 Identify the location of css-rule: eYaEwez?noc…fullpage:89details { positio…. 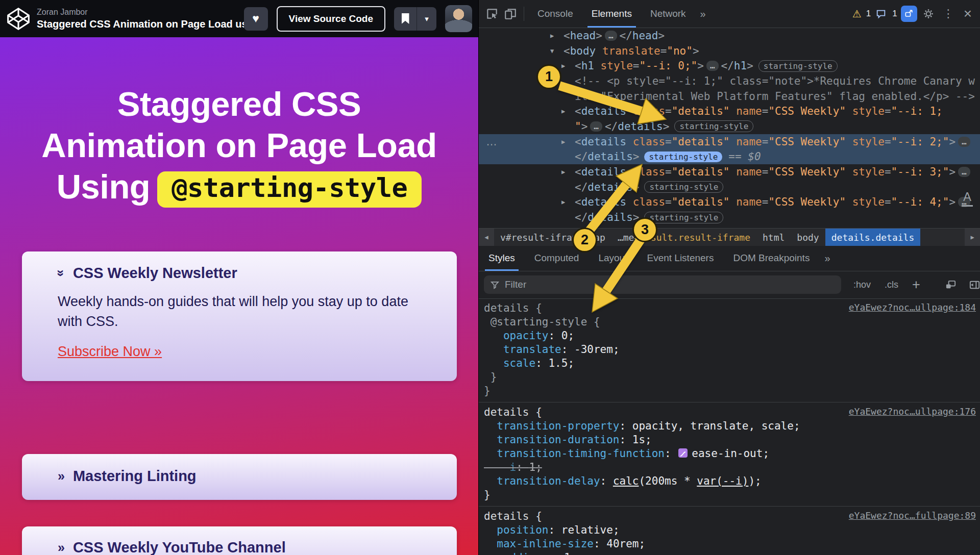
(729, 531).